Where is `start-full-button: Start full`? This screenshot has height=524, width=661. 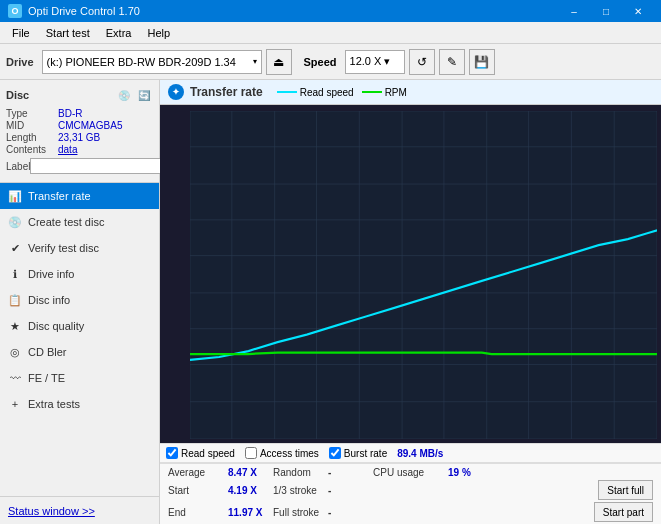
start-full-button: Start full is located at coordinates (626, 490).